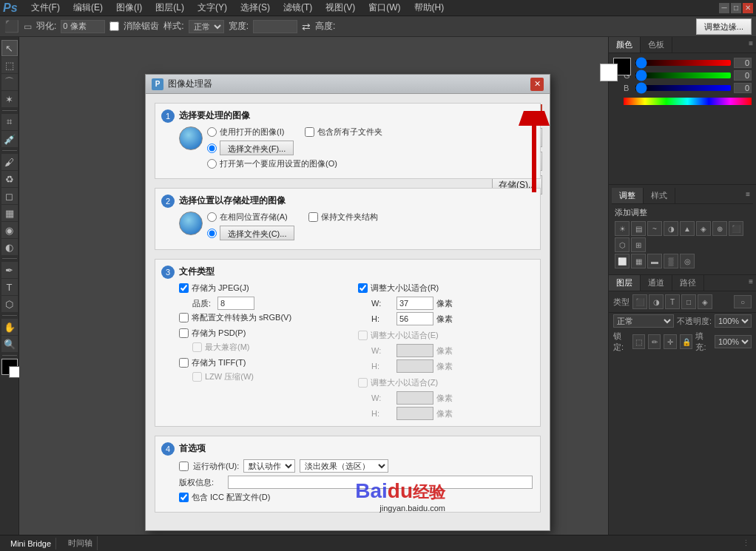 This screenshot has height=551, width=756. I want to click on adj-layer-icon: ◑, so click(656, 302).